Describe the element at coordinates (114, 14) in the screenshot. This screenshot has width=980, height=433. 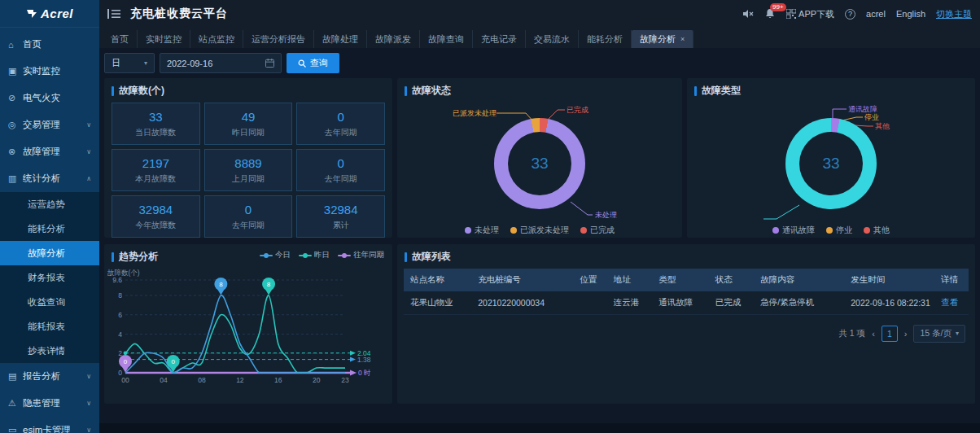
I see `collapse-menu-icon` at that location.